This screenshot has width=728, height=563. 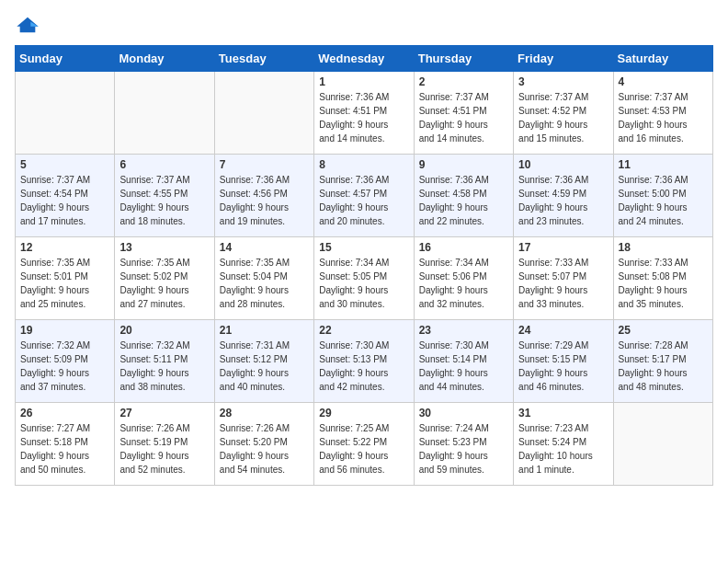 What do you see at coordinates (663, 196) in the screenshot?
I see `calendar-cell: 11Sunrise: 7:36 AM Sunset: 5:00 PM Dayli…` at bounding box center [663, 196].